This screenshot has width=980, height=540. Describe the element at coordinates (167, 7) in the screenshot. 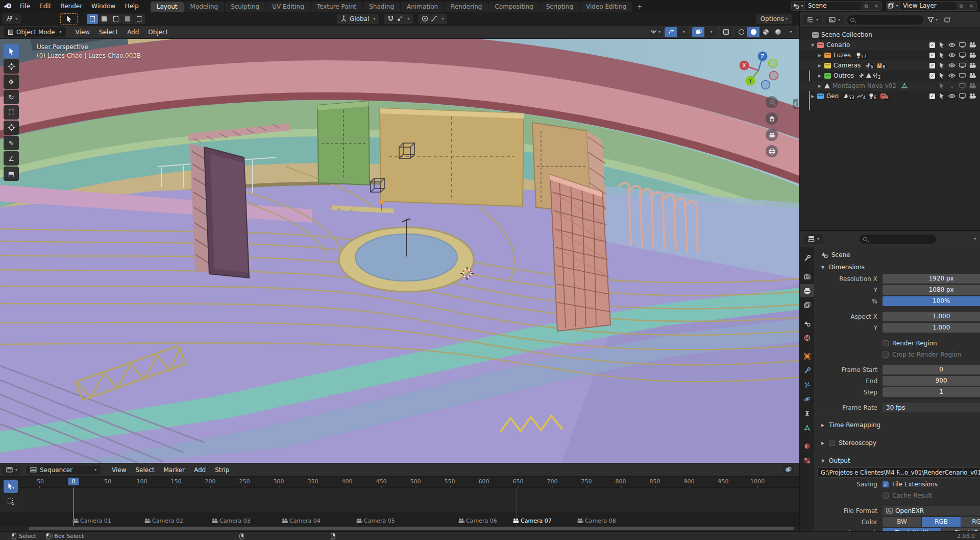

I see `tab-layout: Layout` at that location.